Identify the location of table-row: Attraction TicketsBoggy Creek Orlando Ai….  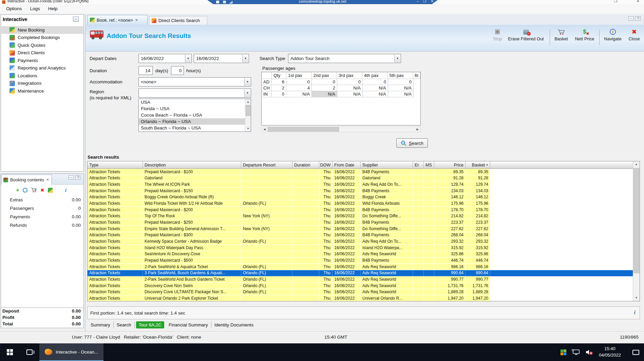
(360, 197).